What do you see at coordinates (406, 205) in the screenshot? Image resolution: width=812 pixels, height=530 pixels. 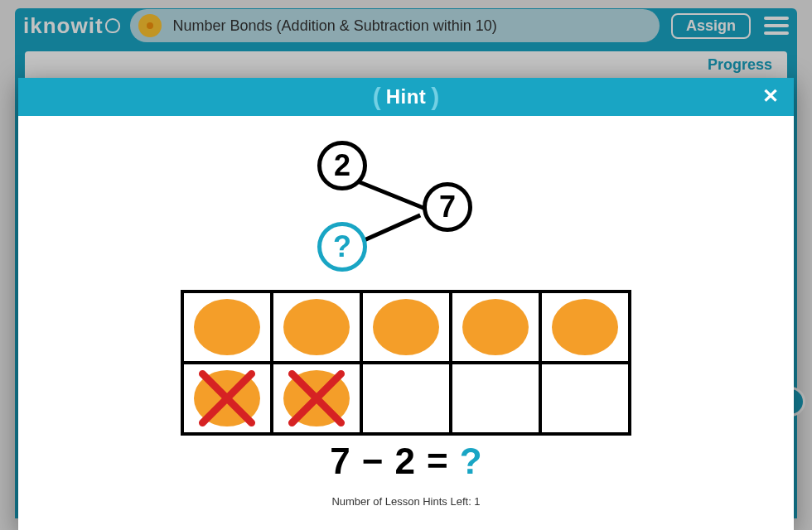 I see `number-bond-diagram: 2 7 ?` at bounding box center [406, 205].